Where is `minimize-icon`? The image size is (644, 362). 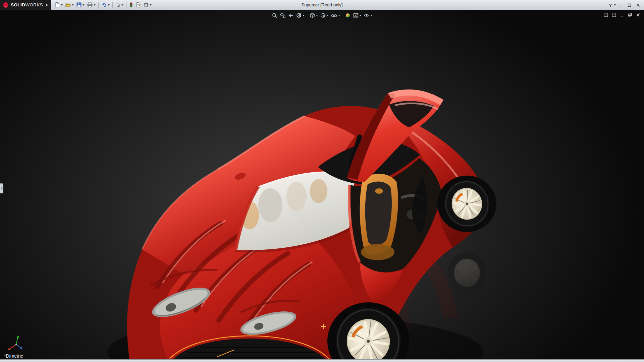
minimize-icon is located at coordinates (621, 5).